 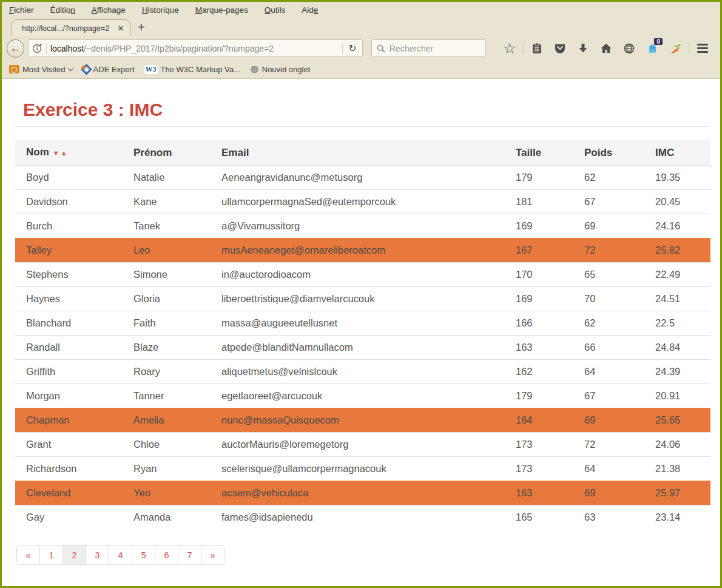 What do you see at coordinates (166, 421) in the screenshot?
I see `cell-prenom: Amelia` at bounding box center [166, 421].